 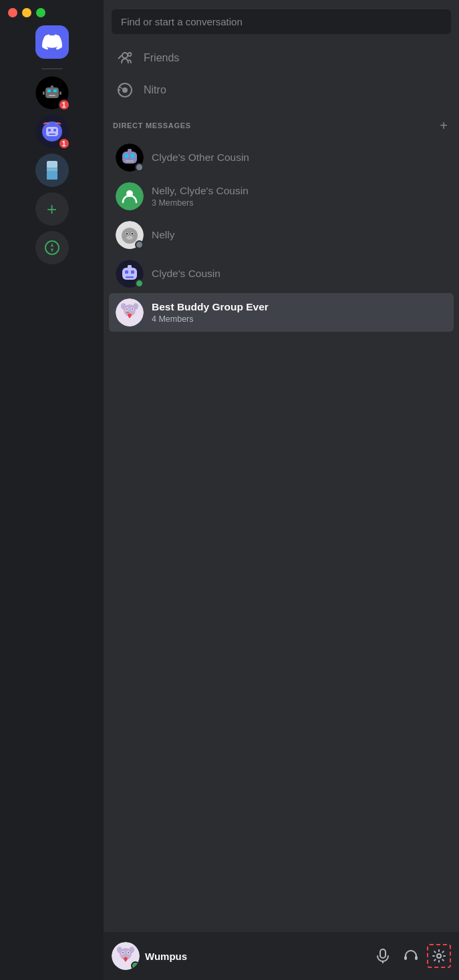 What do you see at coordinates (200, 191) in the screenshot?
I see `dm-name-nelly-clydes-cousin: Nelly, Clyde's Cousin` at bounding box center [200, 191].